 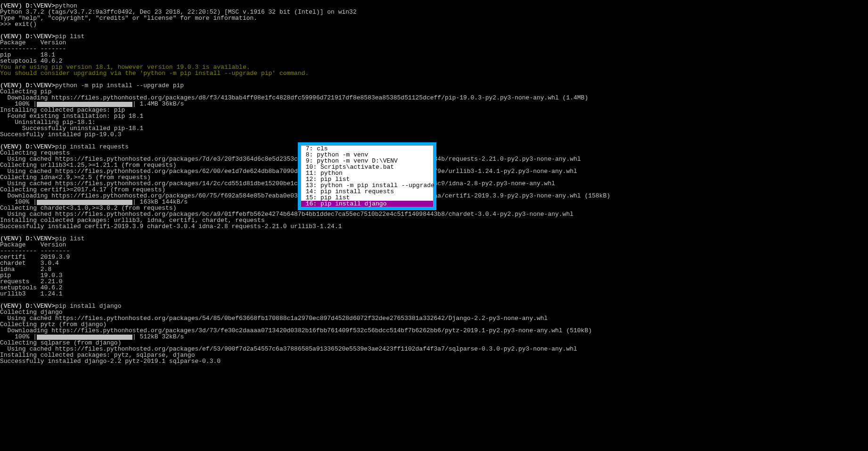 What do you see at coordinates (434, 49) in the screenshot?
I see `output-line: ---------- -------` at bounding box center [434, 49].